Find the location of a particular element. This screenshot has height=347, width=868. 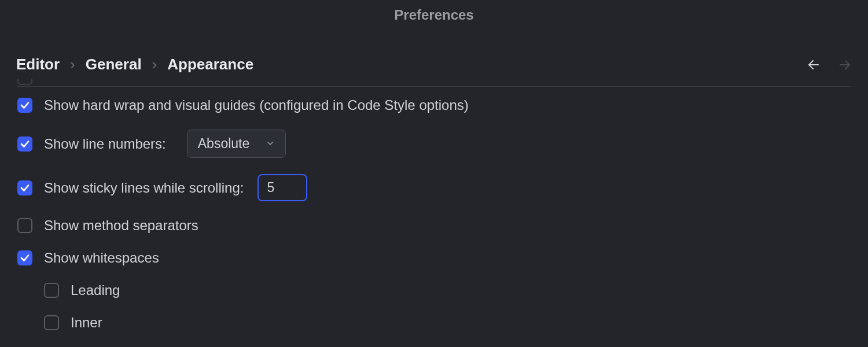

breadcrumb-editor: Editor is located at coordinates (38, 65).